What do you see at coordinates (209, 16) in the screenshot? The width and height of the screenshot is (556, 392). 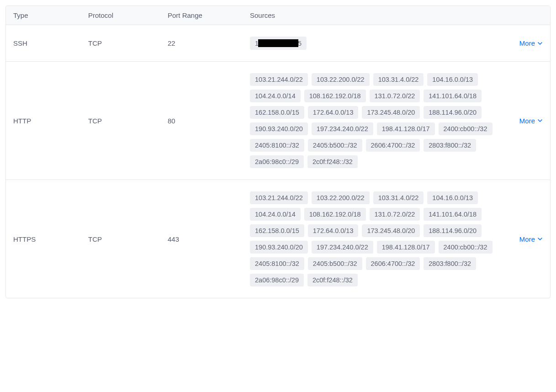 I see `header-port: Port Range` at bounding box center [209, 16].